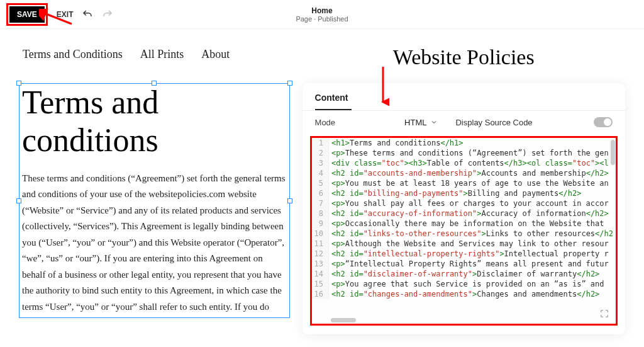 The image size is (644, 347). I want to click on expand-icon, so click(604, 314).